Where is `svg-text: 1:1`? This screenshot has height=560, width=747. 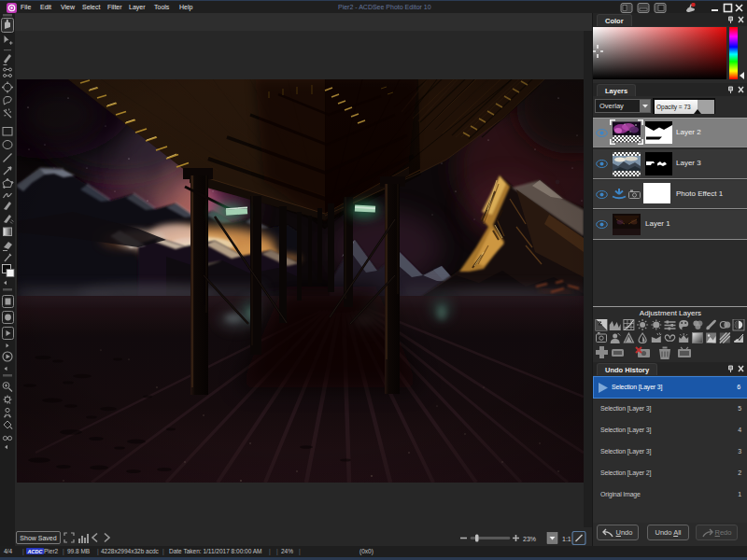
svg-text: 1:1 is located at coordinates (567, 539).